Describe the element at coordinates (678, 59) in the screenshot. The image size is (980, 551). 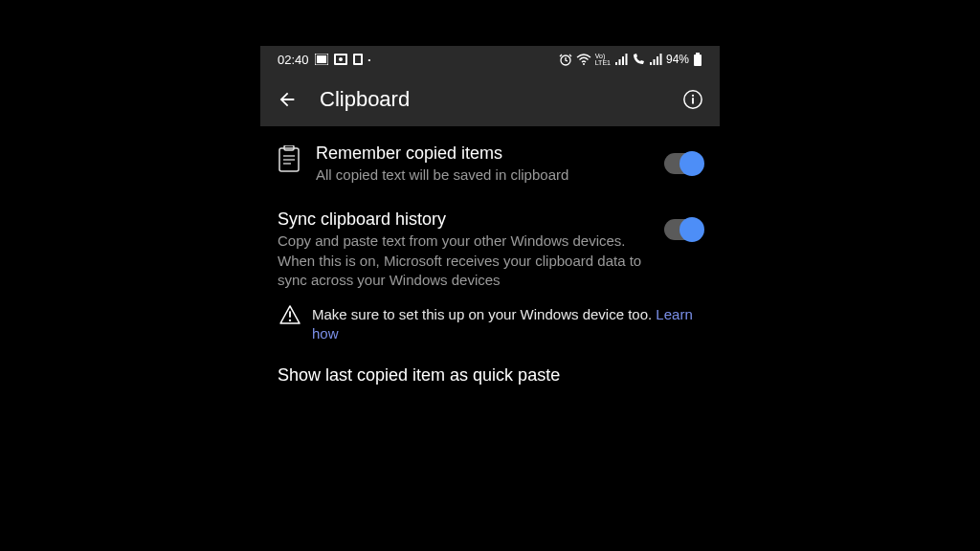
I see `battery-percent: 94%` at that location.